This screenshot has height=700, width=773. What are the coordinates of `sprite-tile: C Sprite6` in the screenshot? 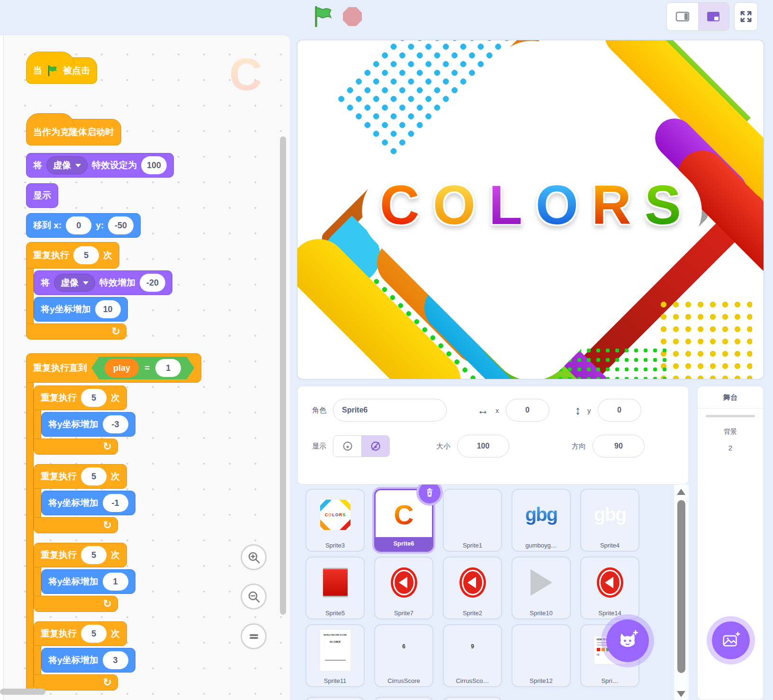 It's located at (404, 520).